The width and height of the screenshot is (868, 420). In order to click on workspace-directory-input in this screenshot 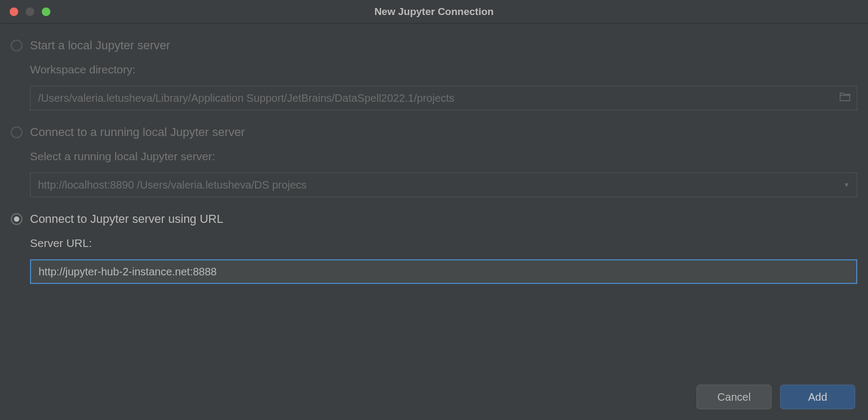, I will do `click(444, 98)`.